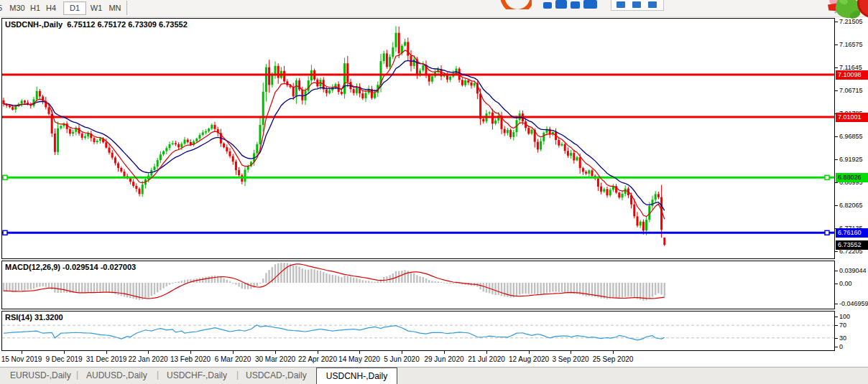 The image size is (868, 384). What do you see at coordinates (17, 8) in the screenshot?
I see `timeframe-m30-button: M30` at bounding box center [17, 8].